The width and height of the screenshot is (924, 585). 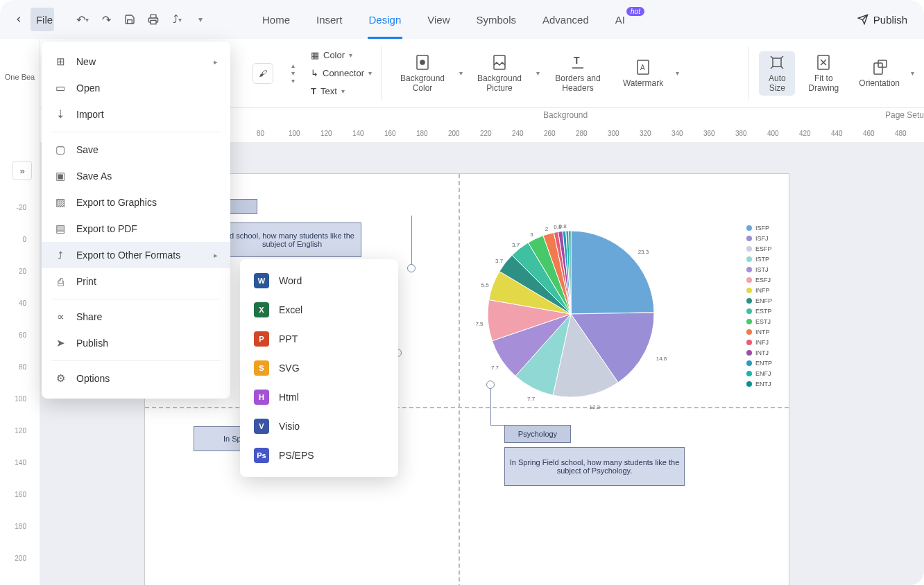 I want to click on new-item: ⊞New▸, so click(x=136, y=62).